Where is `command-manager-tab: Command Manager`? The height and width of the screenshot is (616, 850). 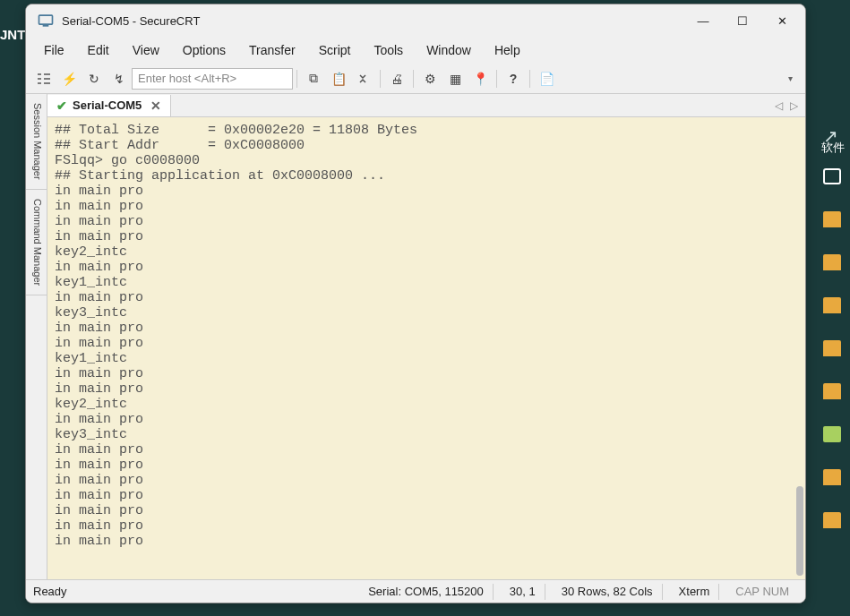
command-manager-tab: Command Manager is located at coordinates (36, 243).